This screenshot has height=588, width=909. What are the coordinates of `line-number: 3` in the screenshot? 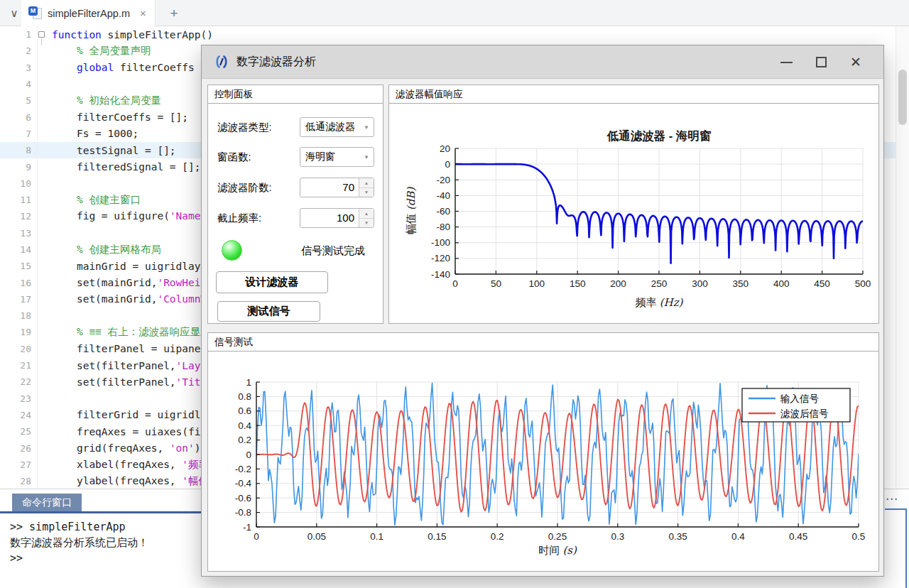 It's located at (16, 68).